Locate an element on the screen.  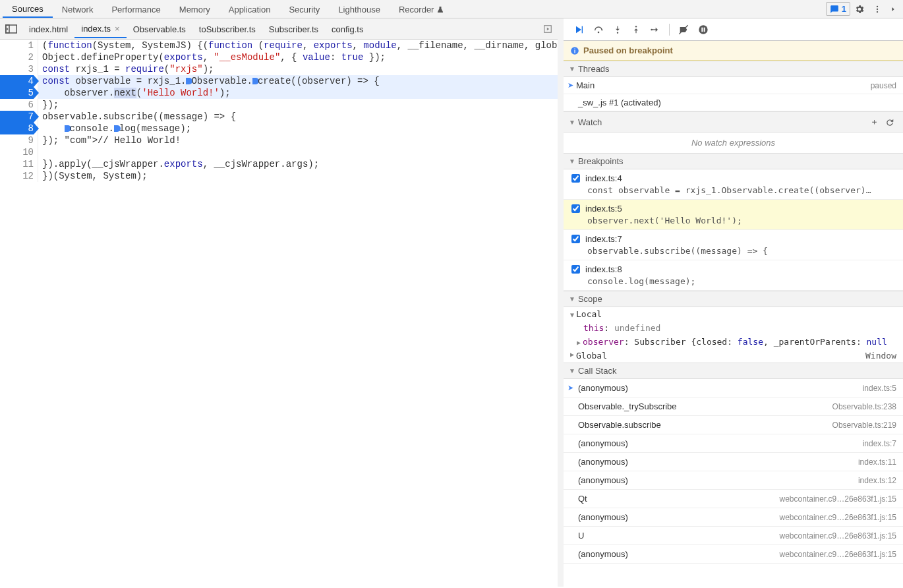
close-icon: × is located at coordinates (117, 29).